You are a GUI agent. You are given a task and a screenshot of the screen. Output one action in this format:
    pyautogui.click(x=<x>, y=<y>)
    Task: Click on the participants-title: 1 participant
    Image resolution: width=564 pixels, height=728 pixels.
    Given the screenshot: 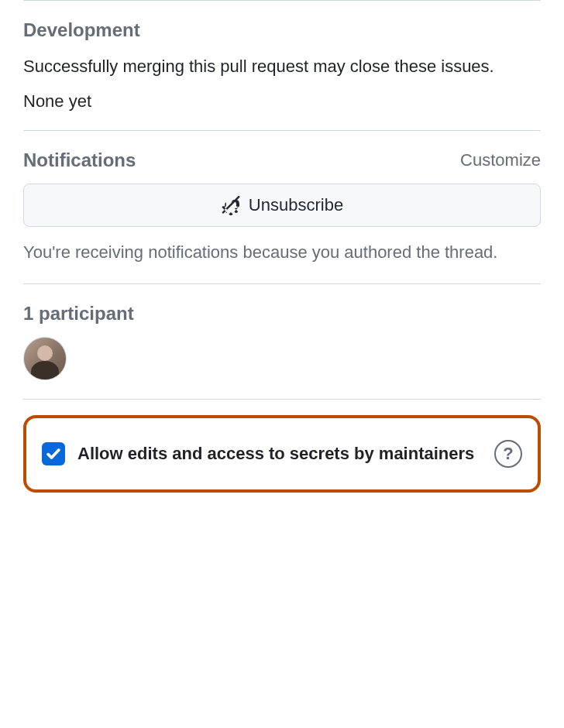 What is the action you would take?
    pyautogui.click(x=282, y=314)
    